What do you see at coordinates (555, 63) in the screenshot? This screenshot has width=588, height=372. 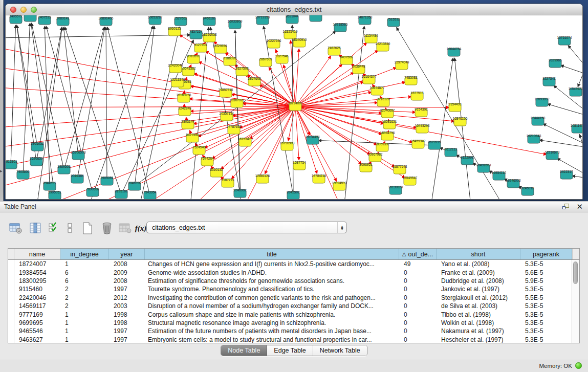 I see `network-node: 9329966` at bounding box center [555, 63].